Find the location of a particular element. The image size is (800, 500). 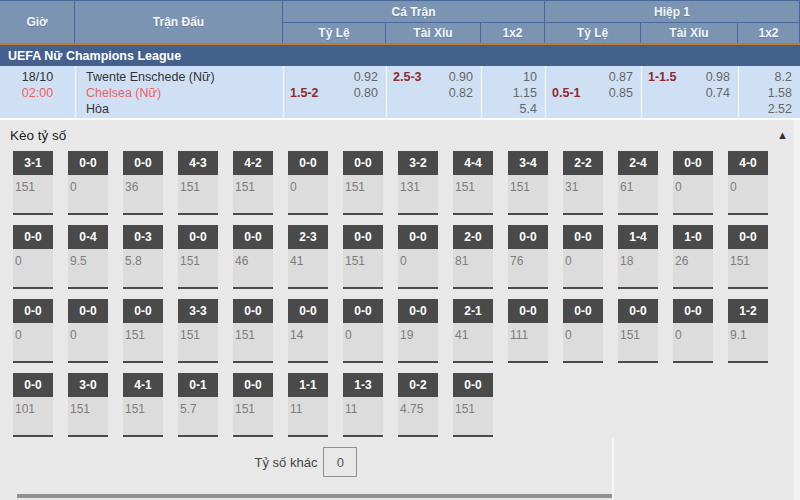

score-cell: 4-1151 is located at coordinates (143, 405).